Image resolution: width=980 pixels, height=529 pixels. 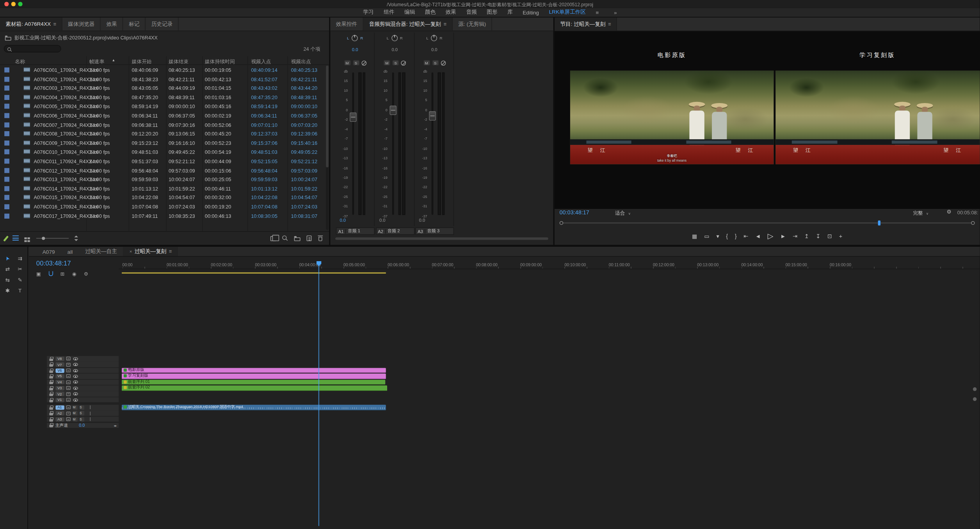 I want to click on track-header: V1, so click(x=83, y=400).